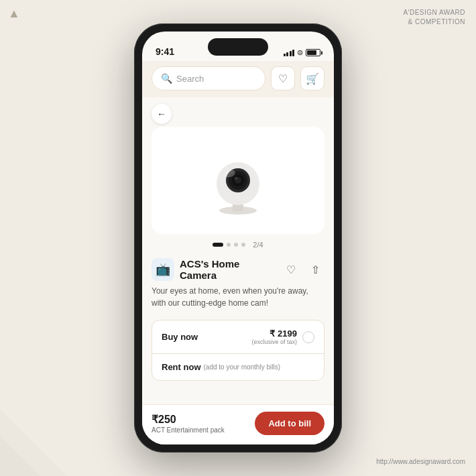  Describe the element at coordinates (188, 430) in the screenshot. I see `bottom-pack-name: ACT Entertainment pack` at that location.